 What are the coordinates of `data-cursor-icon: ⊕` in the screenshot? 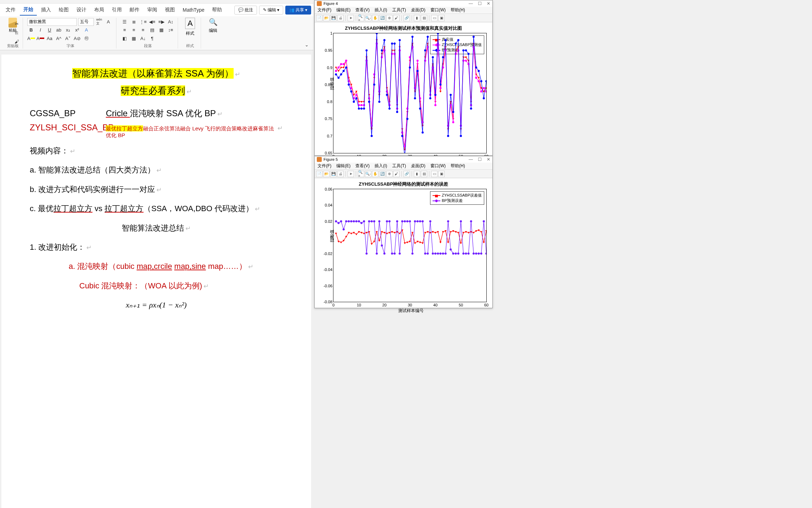 It's located at (389, 18).